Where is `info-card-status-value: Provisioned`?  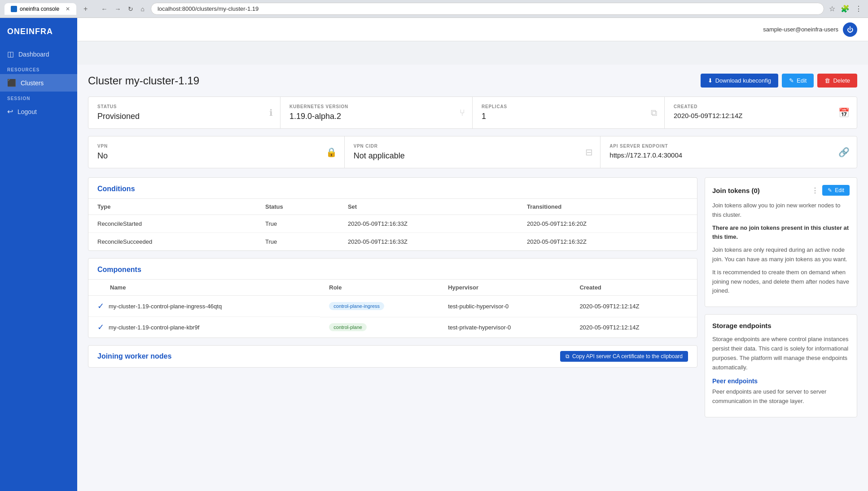
info-card-status-value: Provisioned is located at coordinates (184, 117).